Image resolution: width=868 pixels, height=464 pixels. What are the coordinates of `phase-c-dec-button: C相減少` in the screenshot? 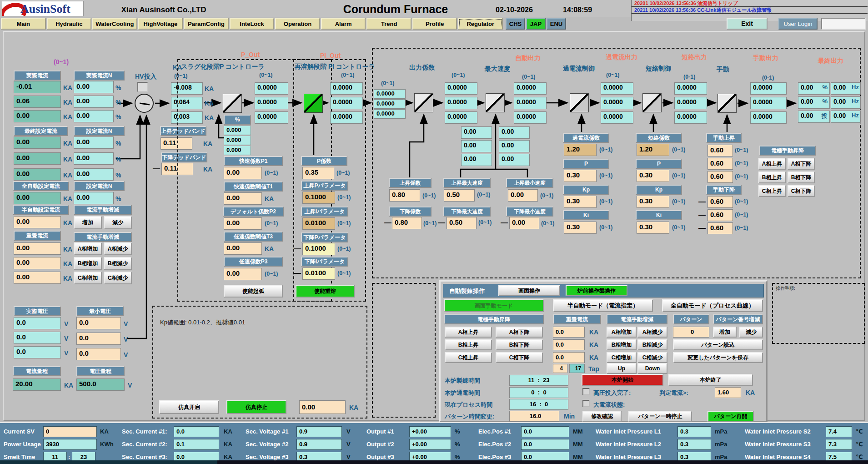 It's located at (118, 278).